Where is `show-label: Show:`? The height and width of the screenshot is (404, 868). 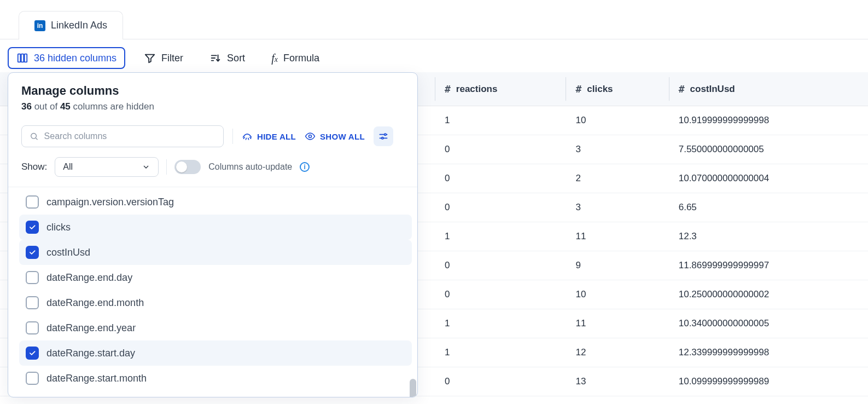 show-label: Show: is located at coordinates (34, 167).